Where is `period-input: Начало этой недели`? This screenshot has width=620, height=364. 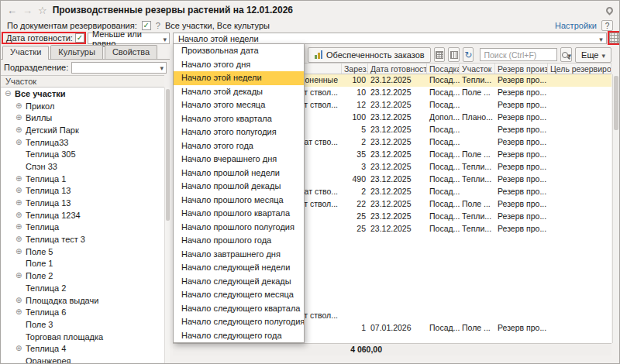 period-input: Начало этой недели is located at coordinates (390, 39).